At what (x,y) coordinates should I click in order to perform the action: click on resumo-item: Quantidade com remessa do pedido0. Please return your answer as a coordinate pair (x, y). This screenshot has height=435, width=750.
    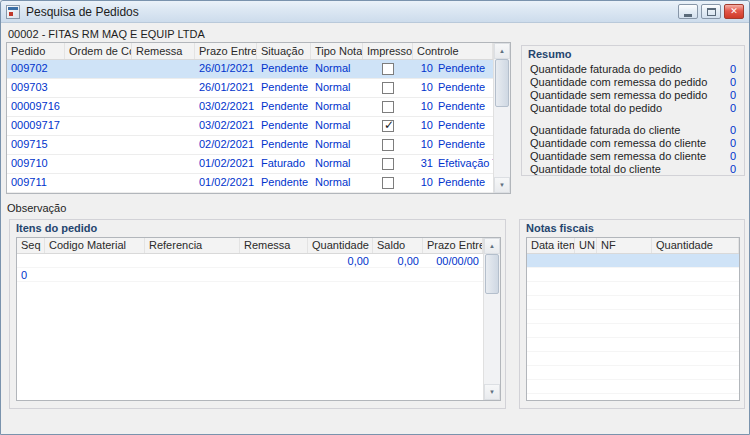
    Looking at the image, I should click on (633, 82).